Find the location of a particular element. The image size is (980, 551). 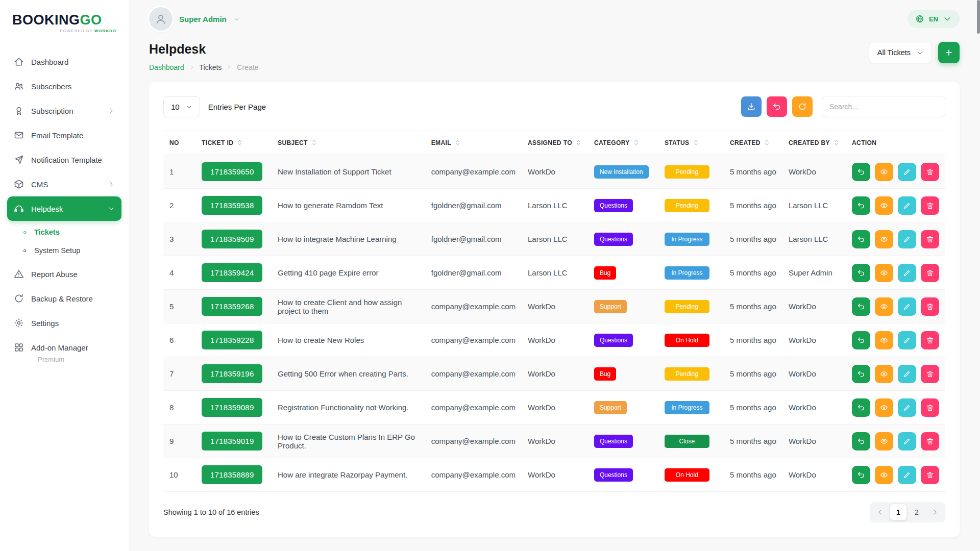

scrollbar-thumb is located at coordinates (978, 17).